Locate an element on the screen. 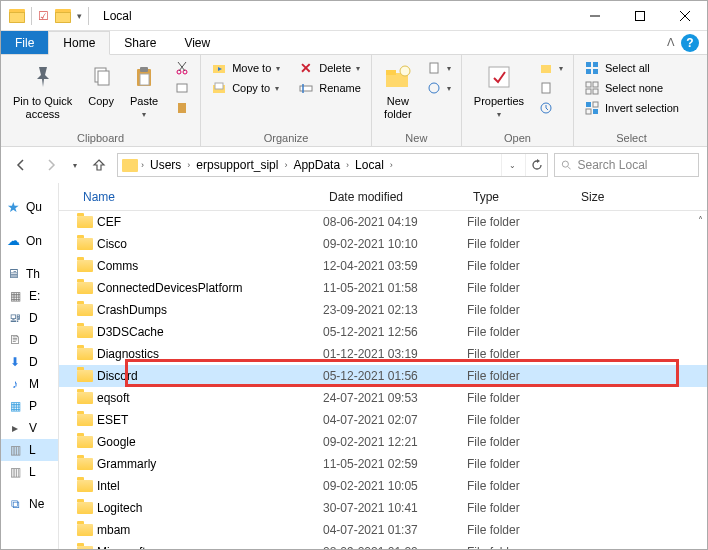 The width and height of the screenshot is (708, 550). paste-shortcut-button is located at coordinates (182, 108).